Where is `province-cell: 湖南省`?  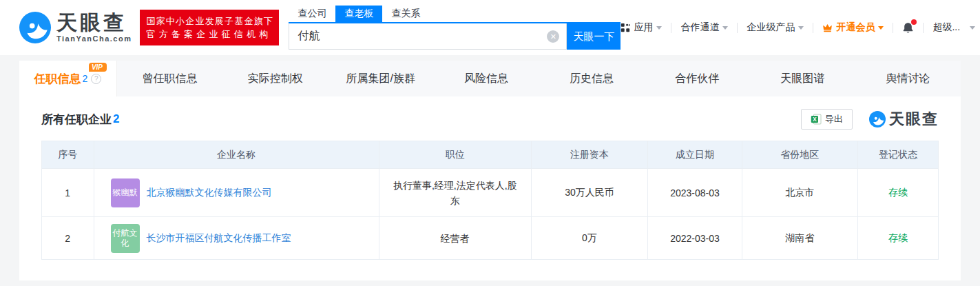
province-cell: 湖南省 is located at coordinates (800, 238).